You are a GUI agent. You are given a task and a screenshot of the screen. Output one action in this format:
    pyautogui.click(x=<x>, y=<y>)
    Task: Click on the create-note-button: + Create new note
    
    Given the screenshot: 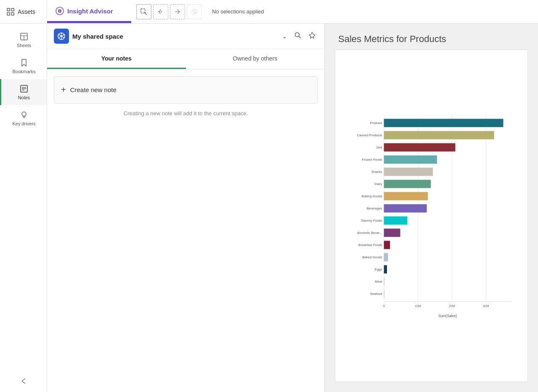 What is the action you would take?
    pyautogui.click(x=186, y=90)
    